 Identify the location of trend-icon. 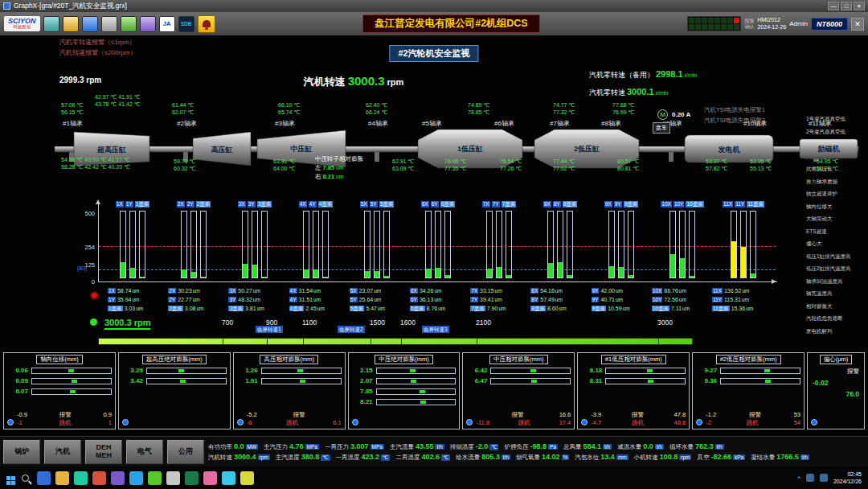
(129, 24).